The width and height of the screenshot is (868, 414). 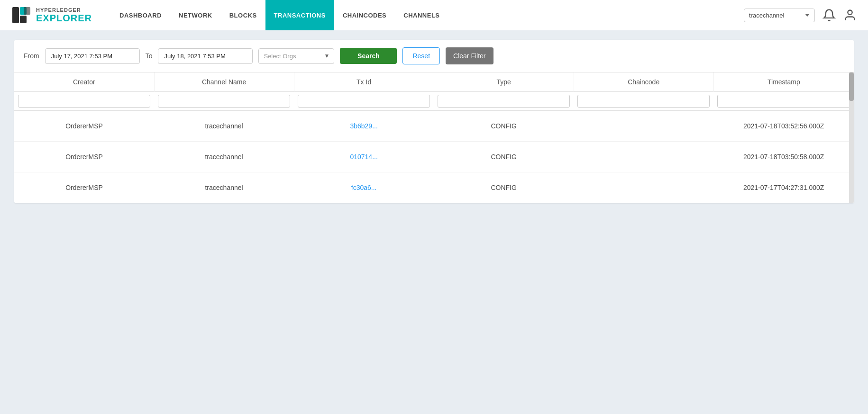 What do you see at coordinates (434, 101) in the screenshot?
I see `column-filter-row` at bounding box center [434, 101].